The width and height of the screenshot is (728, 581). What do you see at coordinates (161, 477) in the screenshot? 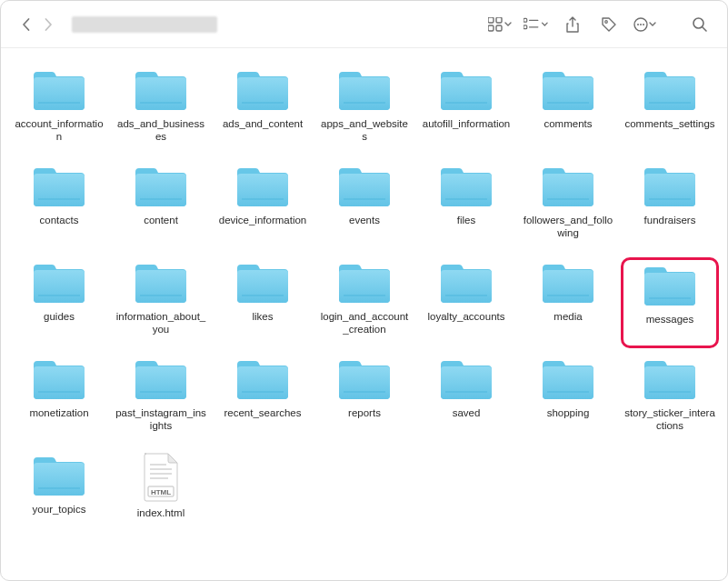
I see `html-file-icon: HTML` at bounding box center [161, 477].